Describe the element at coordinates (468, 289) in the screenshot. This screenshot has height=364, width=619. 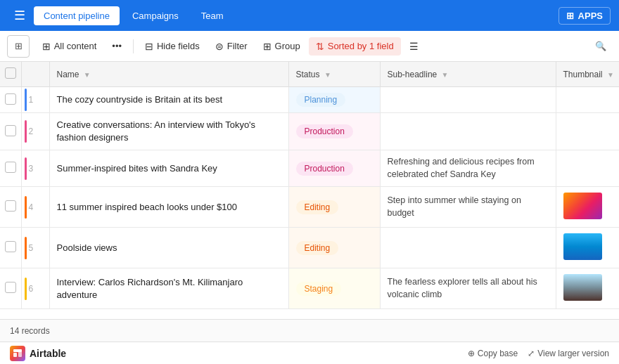
I see `row-subheadline-cell: The fearless explorer tells all about hi…` at that location.